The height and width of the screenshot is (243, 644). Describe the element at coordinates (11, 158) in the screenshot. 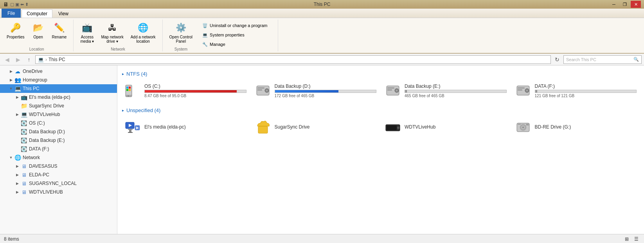

I see `expand-network: ▼` at that location.